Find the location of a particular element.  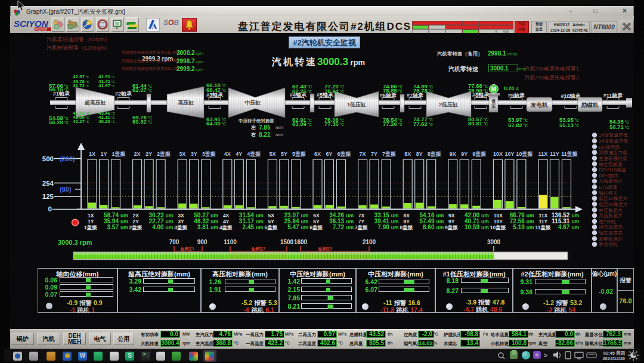

svg-text: 0 is located at coordinates (50, 209).